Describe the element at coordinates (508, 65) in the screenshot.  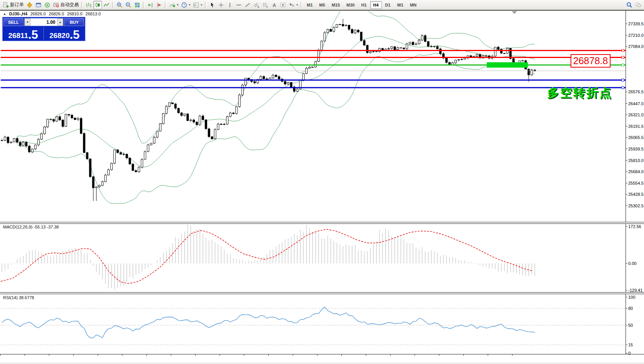
I see `highlight-rectangle` at that location.